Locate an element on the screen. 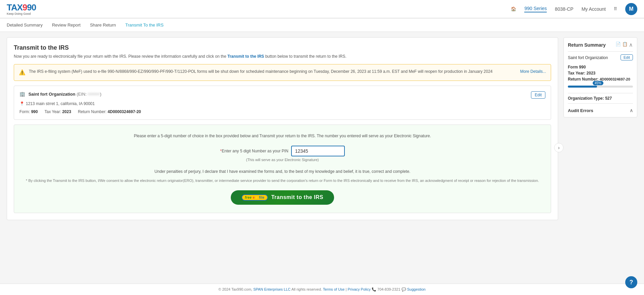 This screenshot has width=644, height=295. progress-bar: 45% is located at coordinates (600, 87).